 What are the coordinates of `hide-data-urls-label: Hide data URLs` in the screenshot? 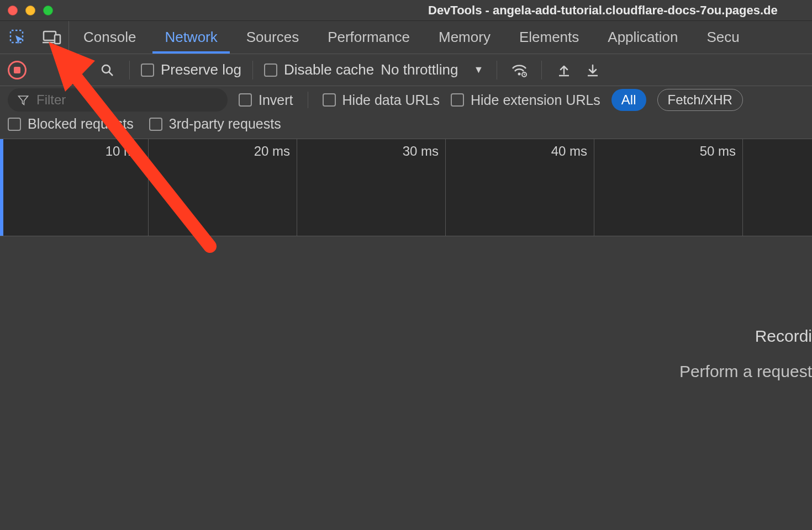 It's located at (391, 100).